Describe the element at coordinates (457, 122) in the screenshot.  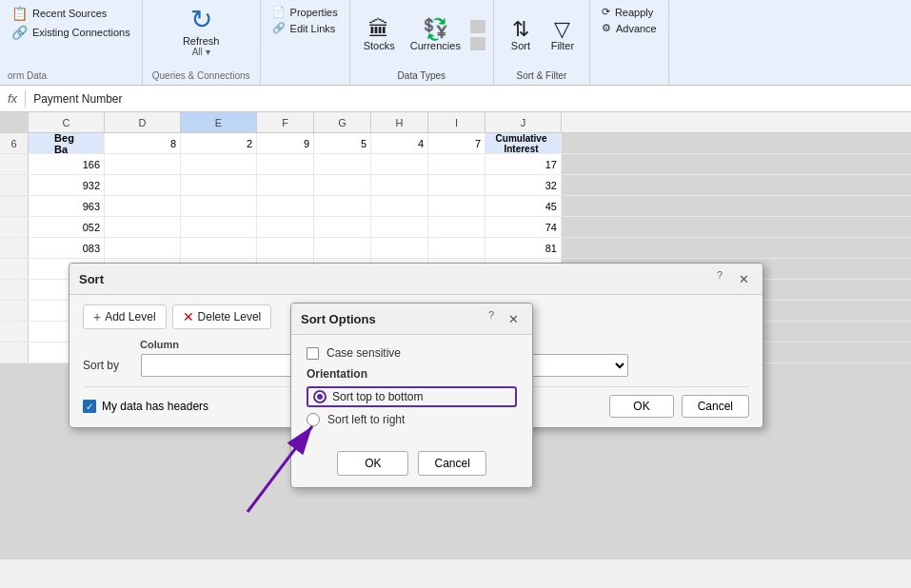
I see `col-header-i: I` at that location.